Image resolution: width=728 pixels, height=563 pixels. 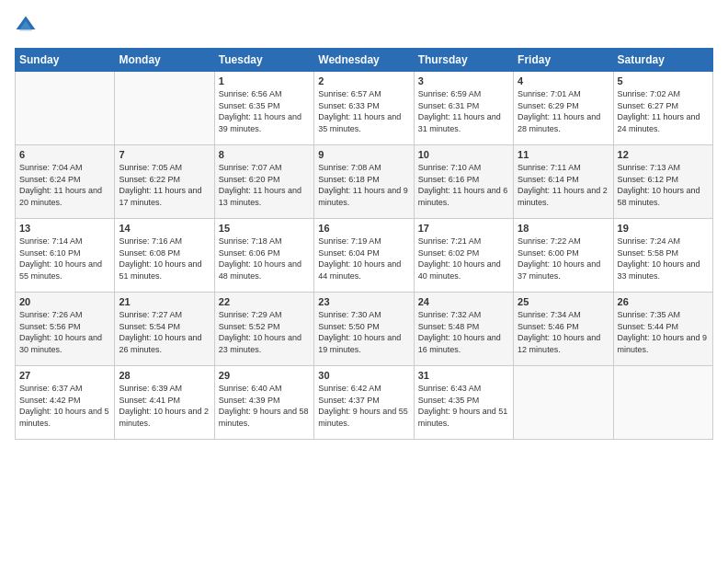 What do you see at coordinates (265, 111) in the screenshot?
I see `day-info: Sunrise: 6:56 AMSunset: 6:35 PMDaylight:…` at bounding box center [265, 111].